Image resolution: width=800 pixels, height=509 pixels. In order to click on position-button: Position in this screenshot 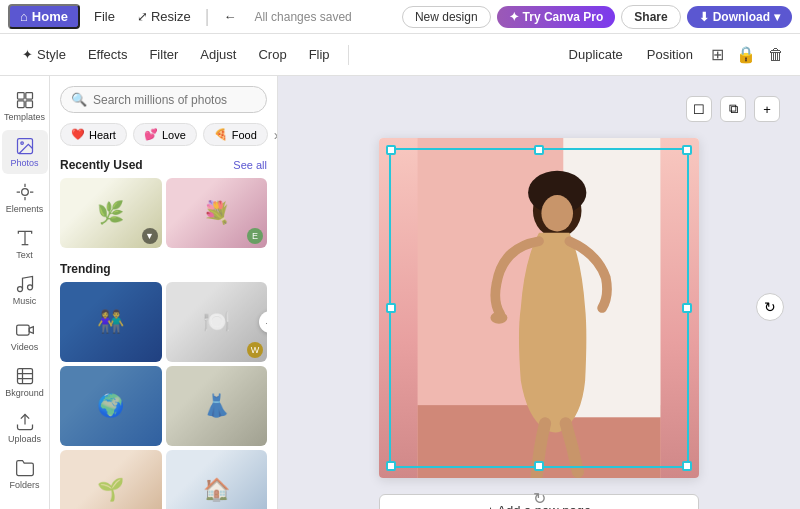, I will do `click(670, 54)`.